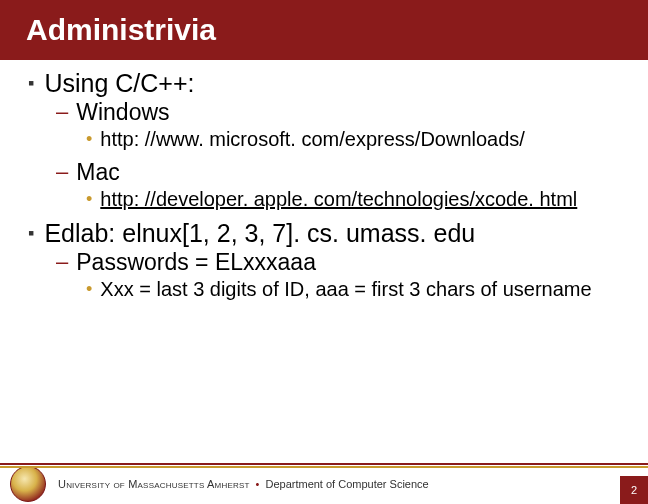 The height and width of the screenshot is (504, 648). I want to click on bullet-item: – Windows • http: //www. microsoft. com/…, so click(338, 125).